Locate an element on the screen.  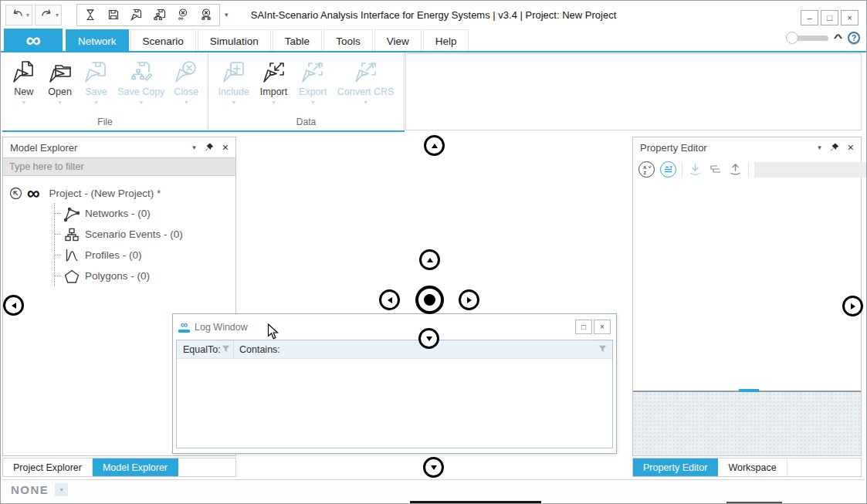
tree-node-profiles: Profiles - (0) is located at coordinates (145, 255).